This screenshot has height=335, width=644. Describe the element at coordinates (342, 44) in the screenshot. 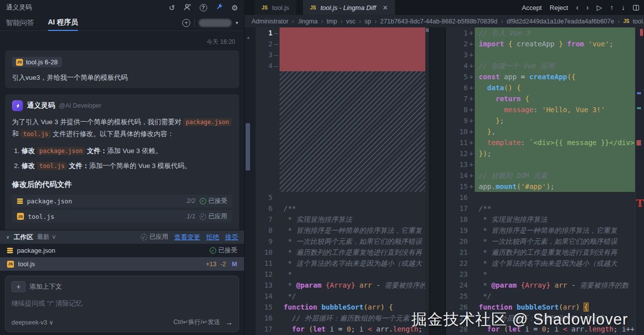

I see `code-line: 2–` at that location.